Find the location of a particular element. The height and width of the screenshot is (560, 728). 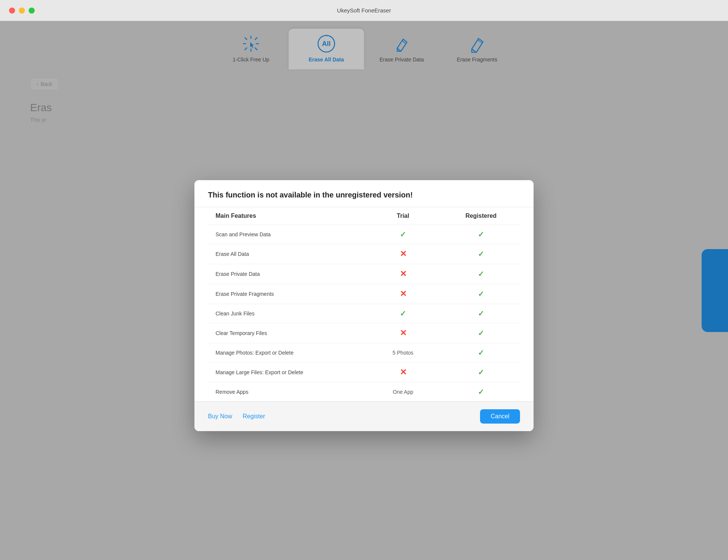

table-row: Clear Temporary Files✕✓ is located at coordinates (364, 333).